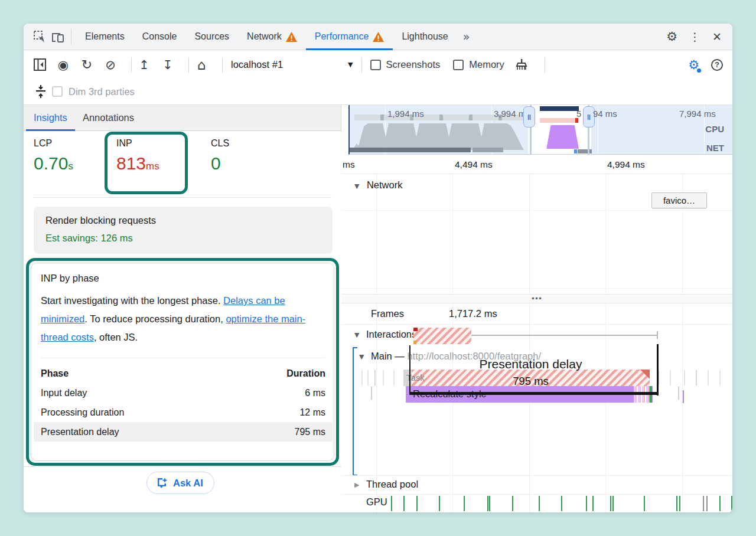 The width and height of the screenshot is (756, 536). Describe the element at coordinates (558, 120) in the screenshot. I see `window-interaction-bar` at that location.